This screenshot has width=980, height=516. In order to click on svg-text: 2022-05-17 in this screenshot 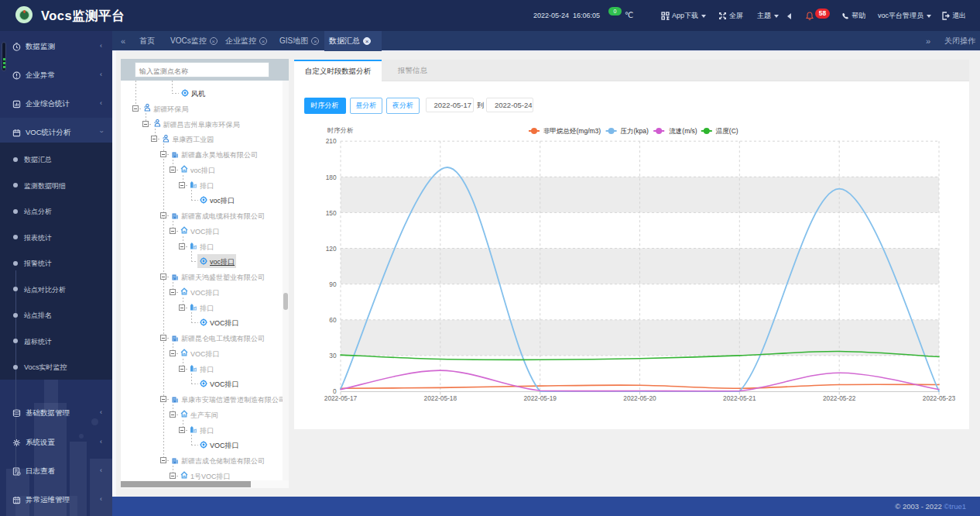, I will do `click(341, 398)`.